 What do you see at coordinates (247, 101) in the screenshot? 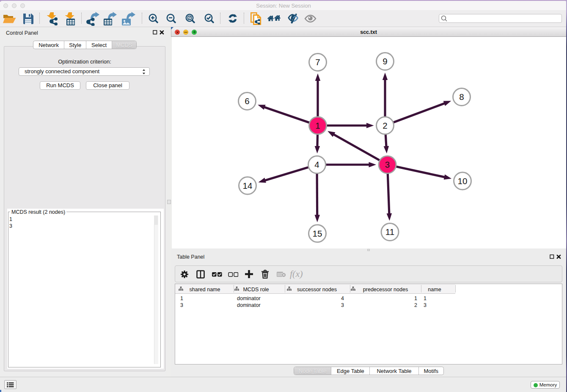
I see `svg-text: 6` at bounding box center [247, 101].